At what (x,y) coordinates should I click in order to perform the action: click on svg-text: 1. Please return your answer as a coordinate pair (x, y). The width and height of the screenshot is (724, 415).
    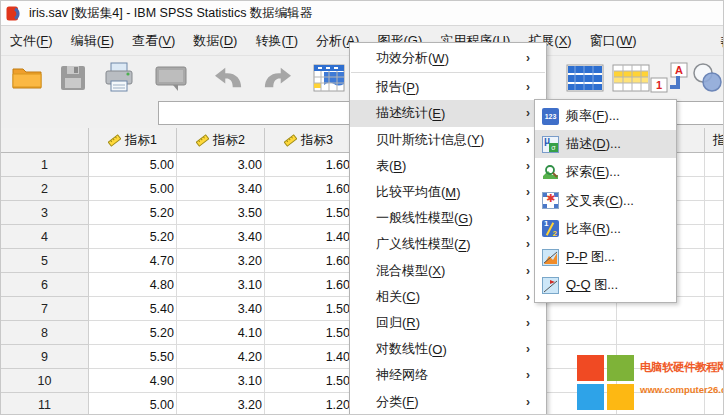
    Looking at the image, I should click on (659, 85).